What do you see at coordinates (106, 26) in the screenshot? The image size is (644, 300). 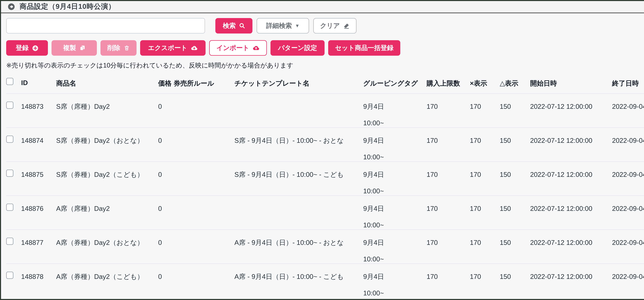 I see `search-input` at bounding box center [106, 26].